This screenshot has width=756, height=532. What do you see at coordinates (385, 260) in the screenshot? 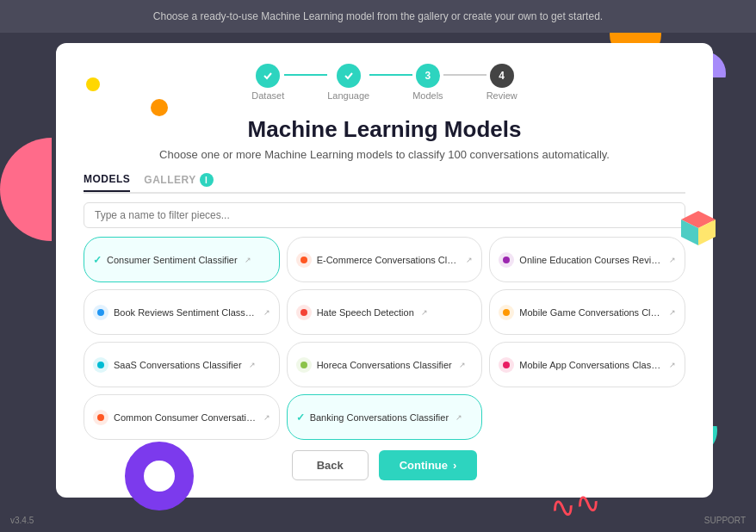
I see `model-chip-ecommerce: E-Commerce Conversations Classifier ↗` at bounding box center [385, 260].